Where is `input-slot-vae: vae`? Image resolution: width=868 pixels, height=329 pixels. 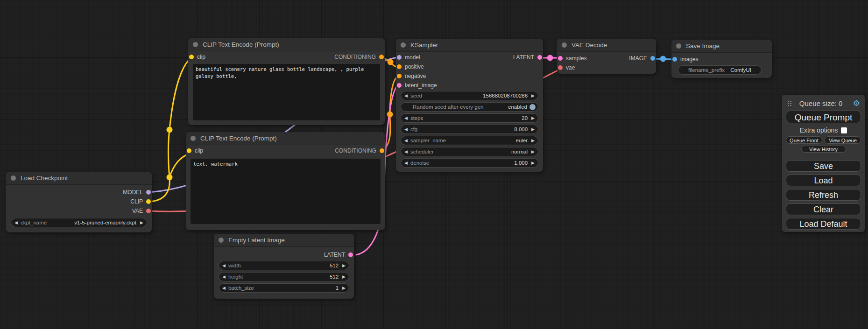
input-slot-vae: vae is located at coordinates (566, 68).